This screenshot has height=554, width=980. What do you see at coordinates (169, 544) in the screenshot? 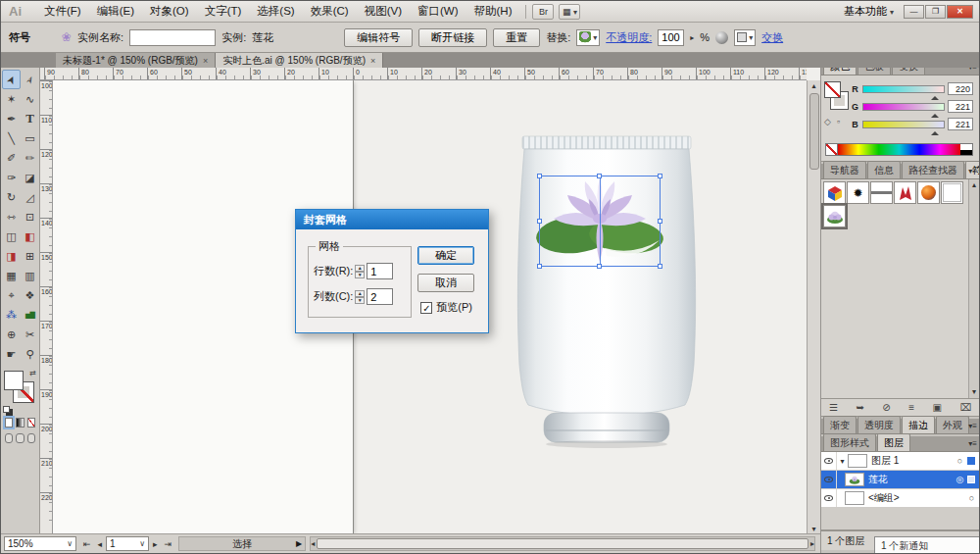
I see `last-artboard-button: ⇥` at bounding box center [169, 544].